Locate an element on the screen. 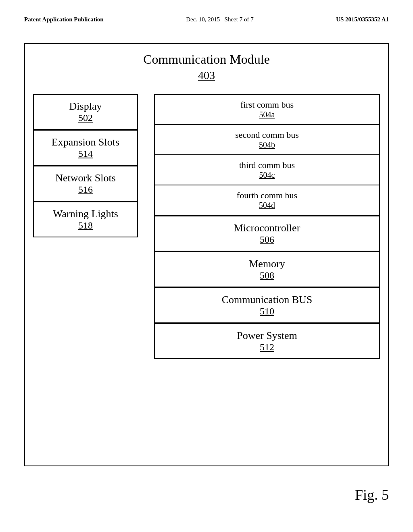  expansion-slots-box: Expansion Slots 514 is located at coordinates (86, 148).